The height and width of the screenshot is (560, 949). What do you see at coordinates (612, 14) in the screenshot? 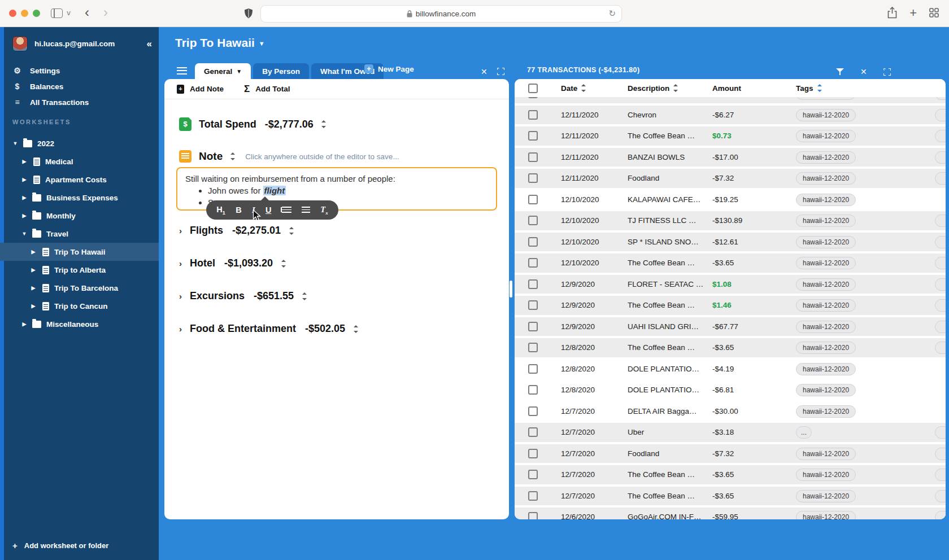
I see `reload-icon: ↻` at bounding box center [612, 14].